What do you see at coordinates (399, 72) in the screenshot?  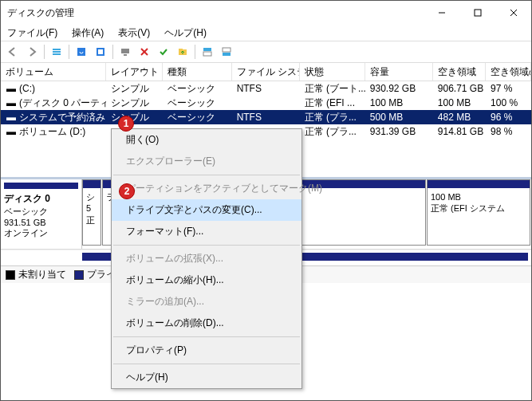 I see `col-capacity: 容量` at bounding box center [399, 72].